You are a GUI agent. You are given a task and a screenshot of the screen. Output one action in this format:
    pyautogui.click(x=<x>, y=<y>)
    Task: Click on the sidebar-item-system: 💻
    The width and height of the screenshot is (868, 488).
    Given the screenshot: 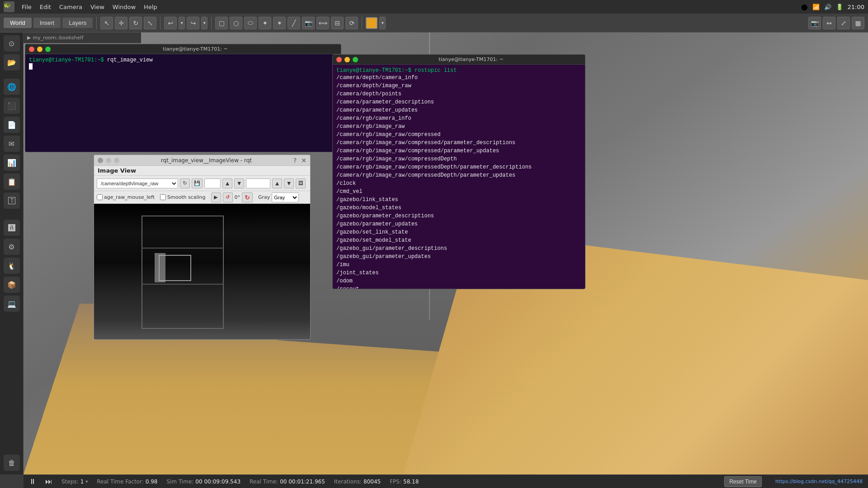 What is the action you would take?
    pyautogui.click(x=12, y=304)
    